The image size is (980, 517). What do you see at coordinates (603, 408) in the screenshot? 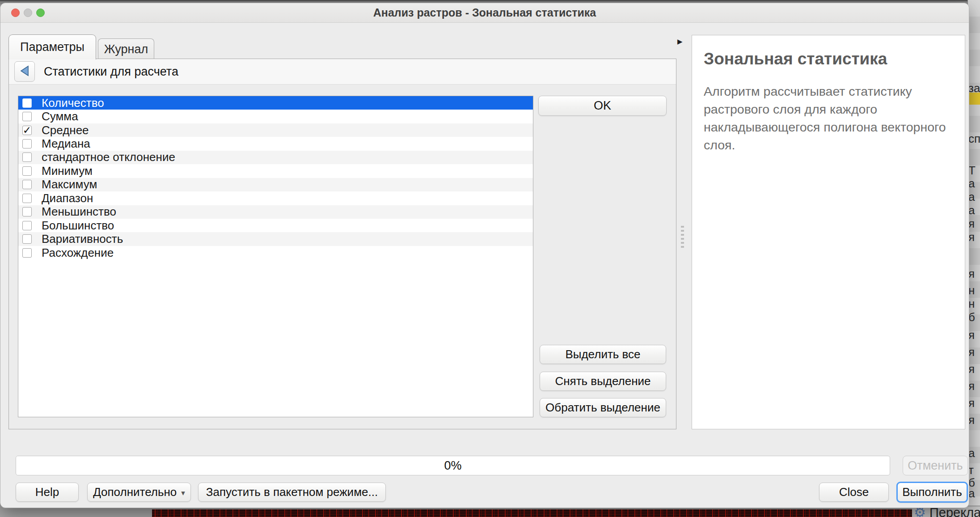
I see `invert-selection-button: Обратить выделение` at bounding box center [603, 408].